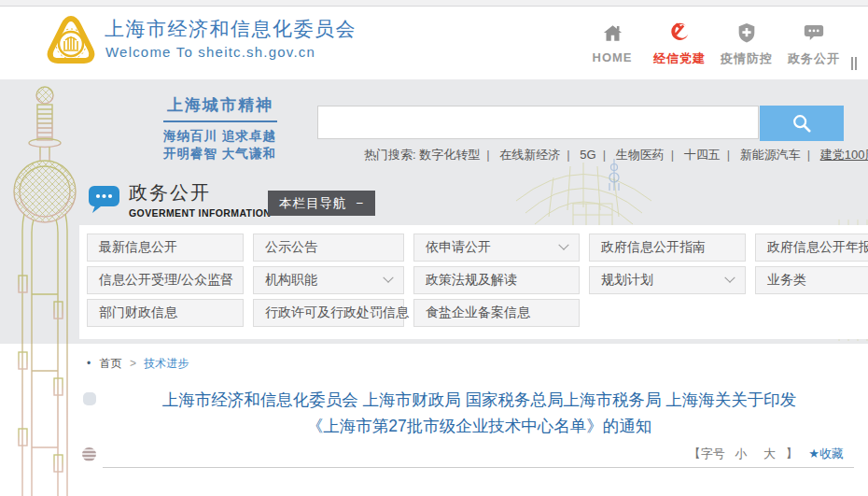  I want to click on hot-search-link: 十四五, so click(702, 155).